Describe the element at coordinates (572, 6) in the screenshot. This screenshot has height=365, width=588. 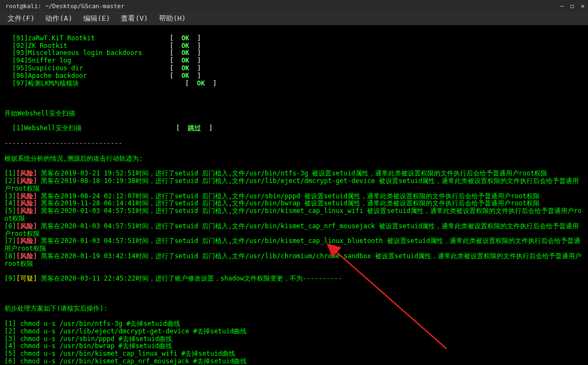
I see `window-controls: − ◻ ✕` at that location.